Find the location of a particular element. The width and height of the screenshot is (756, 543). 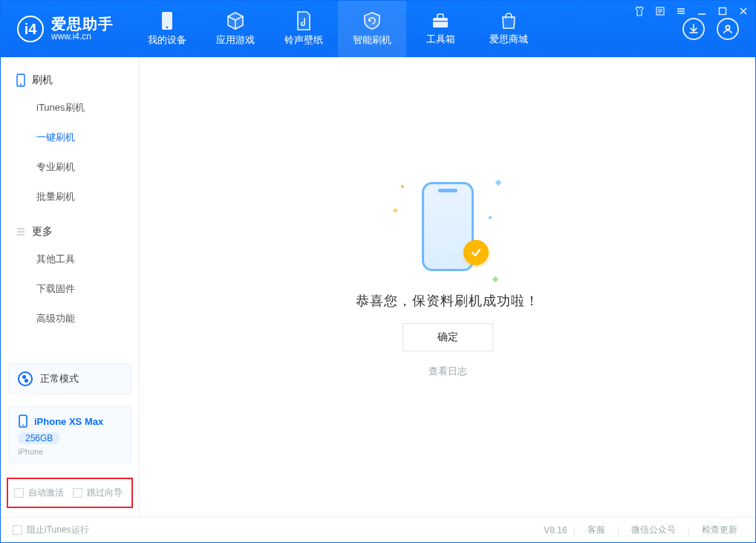

options-highlight-box: 自动激活 跳过向导 is located at coordinates (70, 493).